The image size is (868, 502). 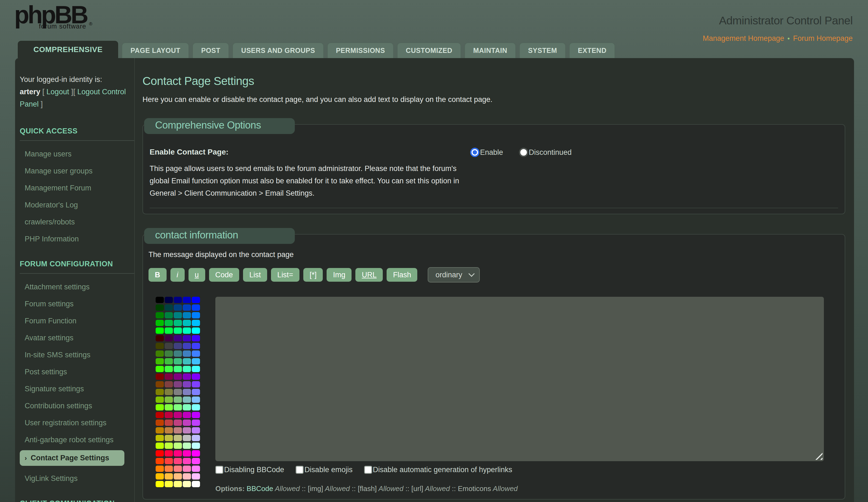 What do you see at coordinates (187, 346) in the screenshot?
I see `color-swatch-4040bf` at bounding box center [187, 346].